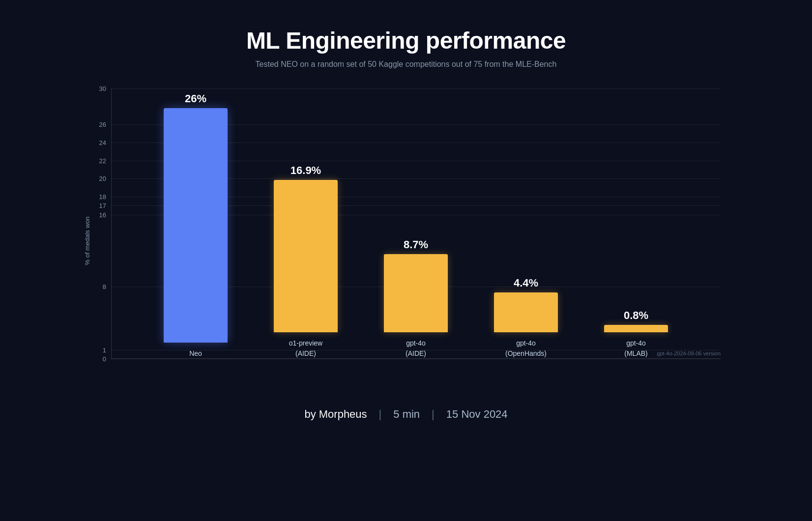 Image resolution: width=812 pixels, height=521 pixels. I want to click on bar-item: 4.4%gpt-4o(OpenHands), so click(526, 318).